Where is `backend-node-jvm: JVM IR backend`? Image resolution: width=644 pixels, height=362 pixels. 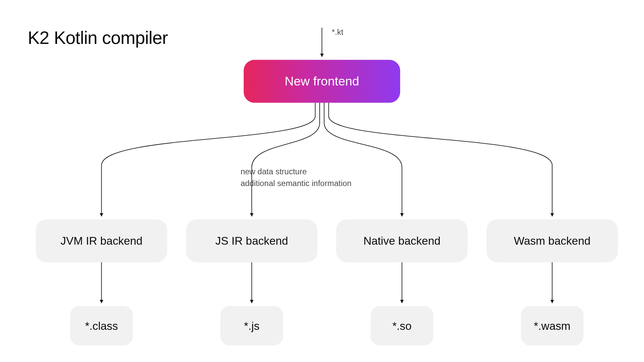 backend-node-jvm: JVM IR backend is located at coordinates (102, 241).